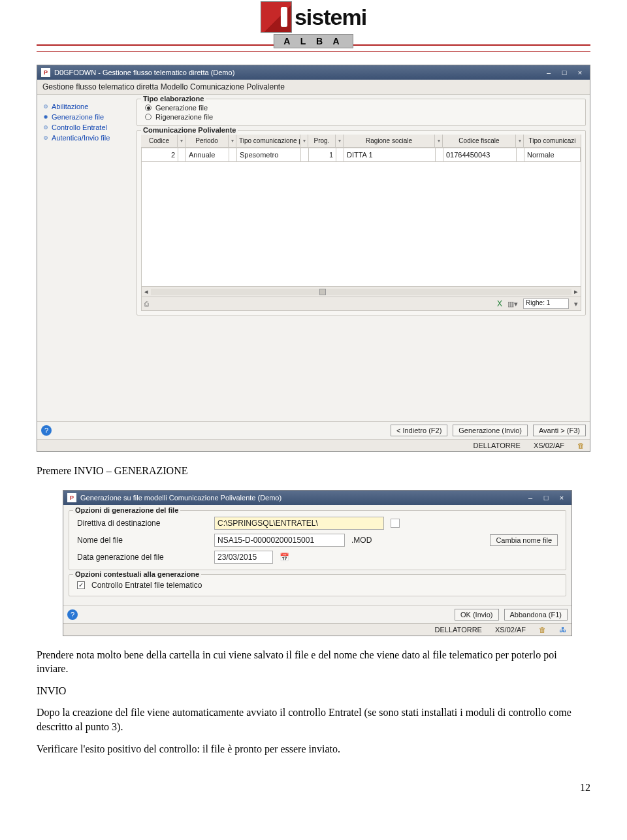 This screenshot has width=627, height=840. What do you see at coordinates (314, 51) in the screenshot?
I see `header-rule` at bounding box center [314, 51].